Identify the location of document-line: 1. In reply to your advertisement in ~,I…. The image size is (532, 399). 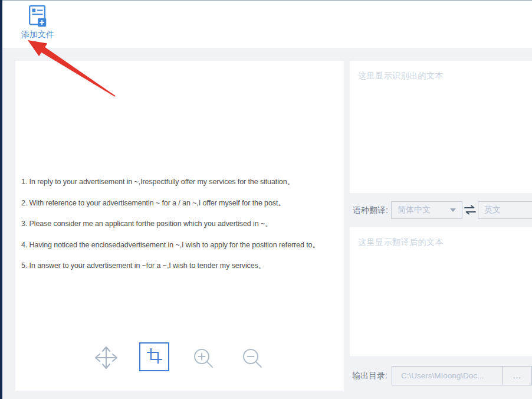
(180, 182).